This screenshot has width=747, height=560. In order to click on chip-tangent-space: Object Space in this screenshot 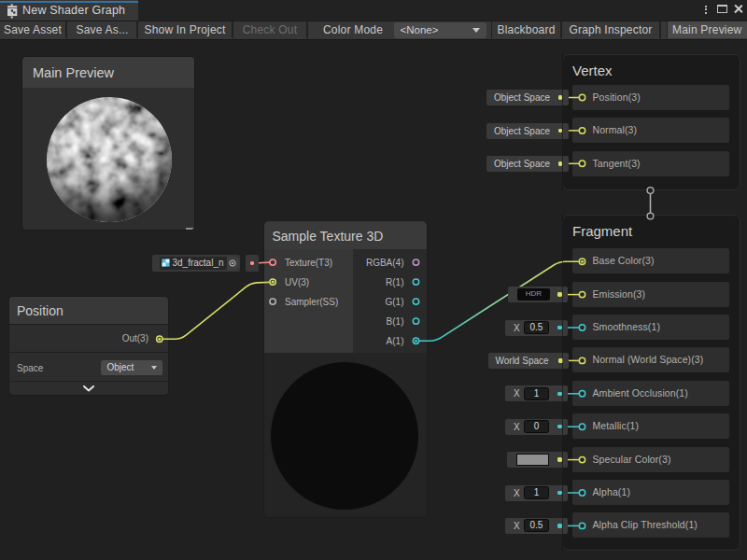, I will do `click(528, 164)`.